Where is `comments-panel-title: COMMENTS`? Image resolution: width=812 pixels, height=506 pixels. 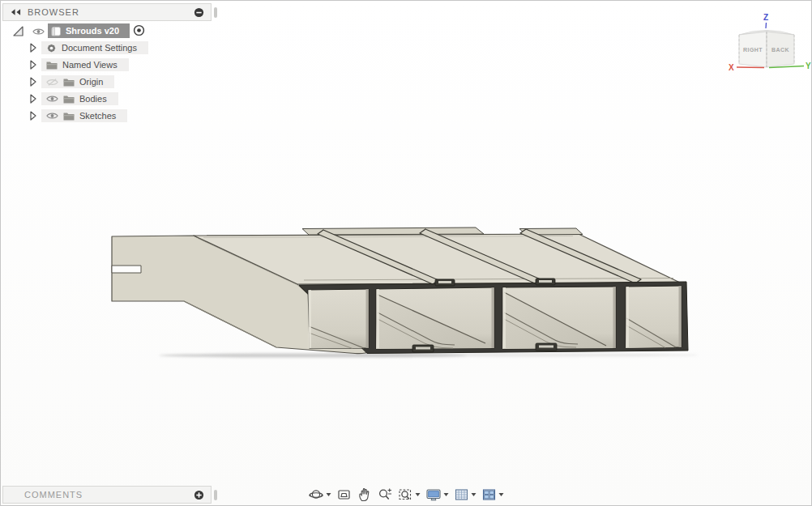 comments-panel-title: COMMENTS is located at coordinates (109, 495).